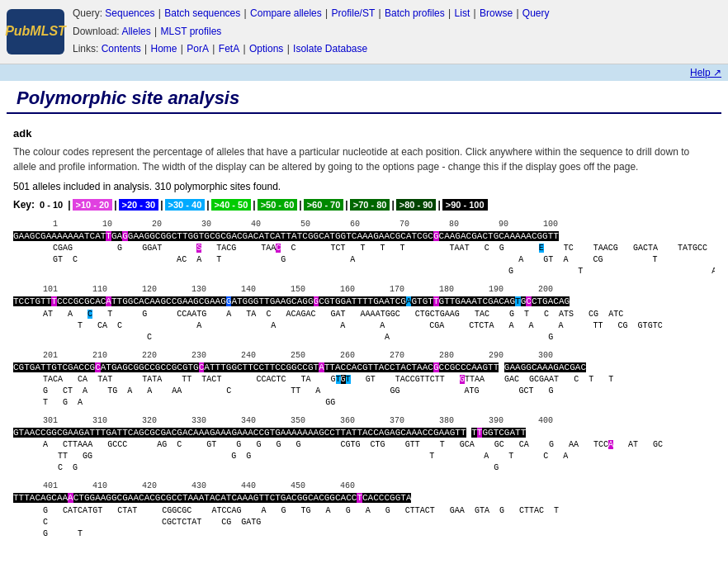 This screenshot has height=573, width=728. I want to click on sub-seq-1c: G T A, so click(364, 272).